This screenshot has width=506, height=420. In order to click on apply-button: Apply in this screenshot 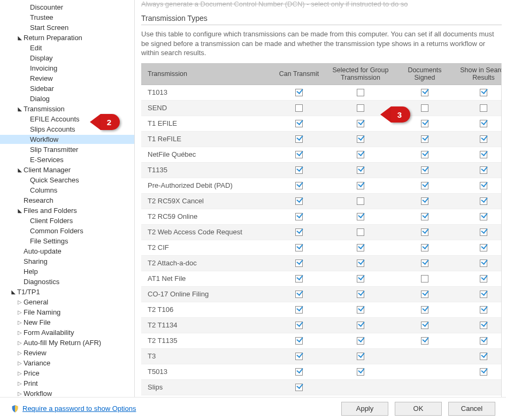, I will do `click(365, 409)`.